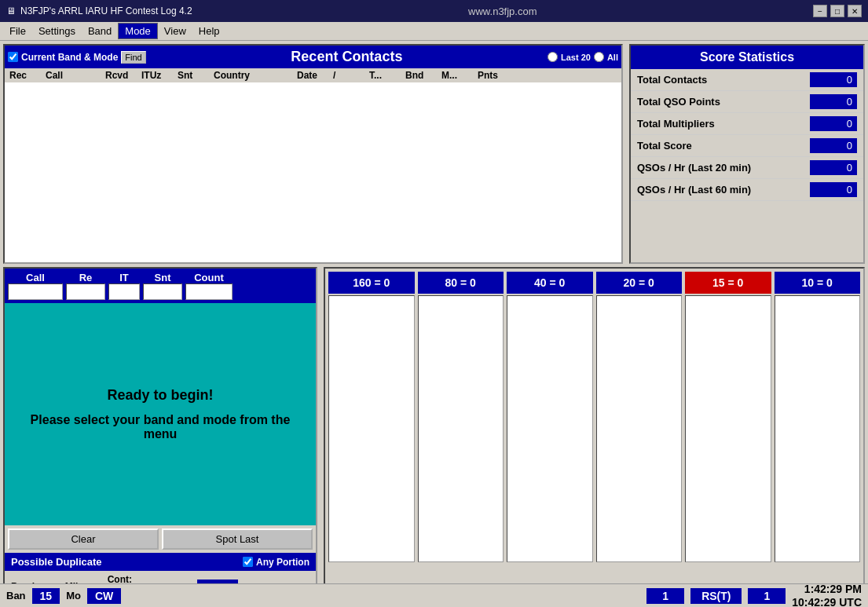 This screenshot has width=868, height=607. What do you see at coordinates (747, 102) in the screenshot?
I see `score-row-qso: Total QSO Points 0` at bounding box center [747, 102].